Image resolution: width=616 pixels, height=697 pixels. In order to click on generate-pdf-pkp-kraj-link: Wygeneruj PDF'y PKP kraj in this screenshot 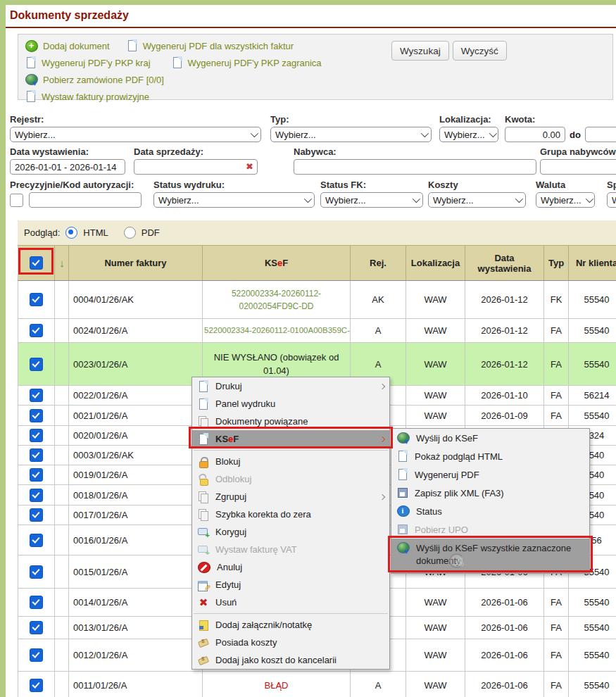, I will do `click(88, 63)`.